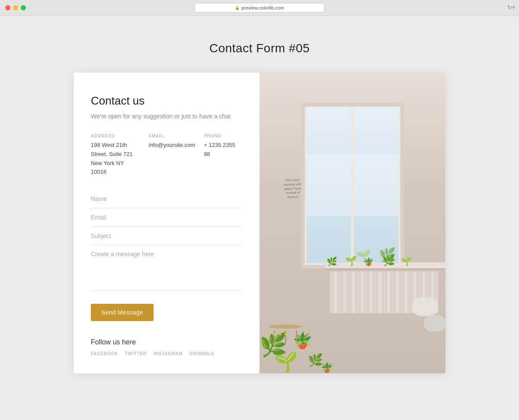 The width and height of the screenshot is (519, 420). Describe the element at coordinates (332, 261) in the screenshot. I see `plant-1: 🌿` at that location.